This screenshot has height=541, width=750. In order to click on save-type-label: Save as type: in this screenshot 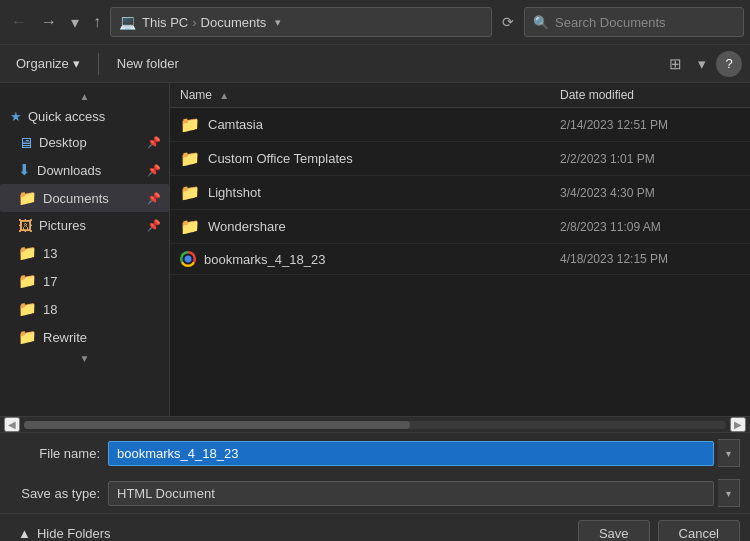, I will do `click(55, 494)`.